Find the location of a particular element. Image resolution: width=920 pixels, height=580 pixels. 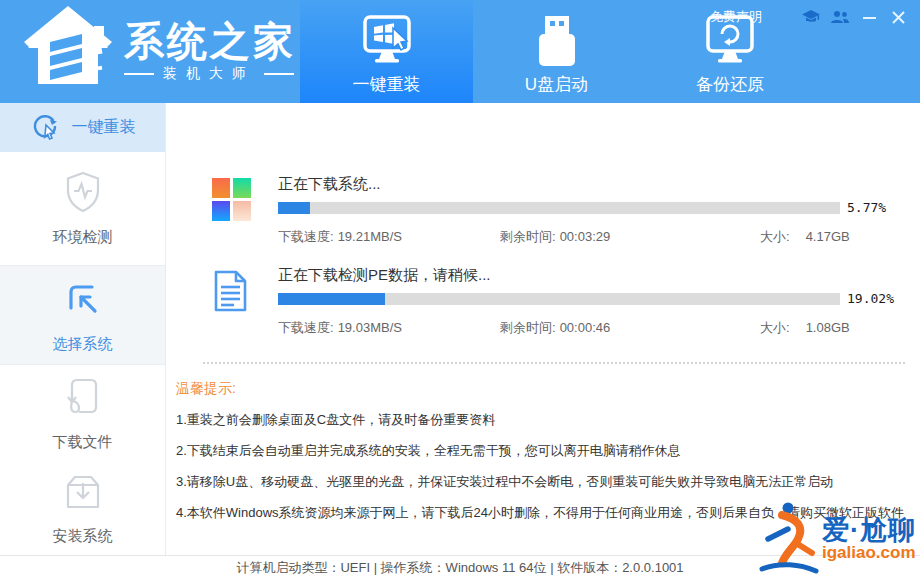

document-icon is located at coordinates (232, 302).